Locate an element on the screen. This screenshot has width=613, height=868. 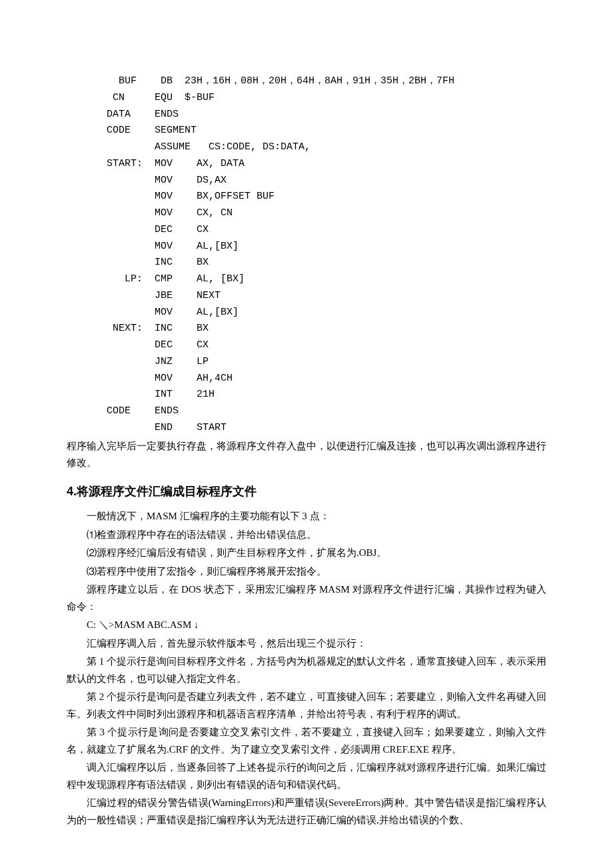
paragraph: 源程序建立以后，在 DOS 状态下，采用宏汇编程序 MASM 对源程序文件进行汇… is located at coordinates (306, 599).